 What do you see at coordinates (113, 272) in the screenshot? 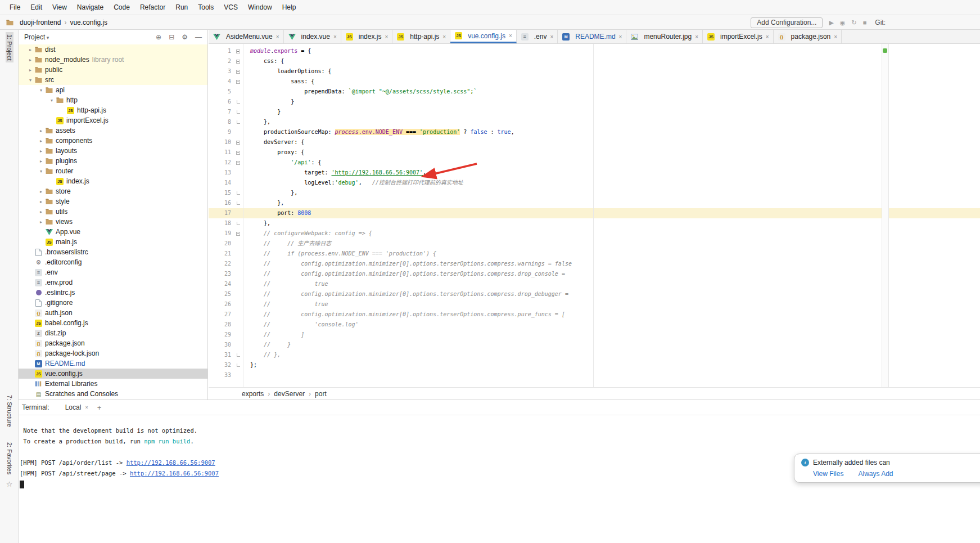
I see `tree-item-.env: ≡.env` at bounding box center [113, 272].